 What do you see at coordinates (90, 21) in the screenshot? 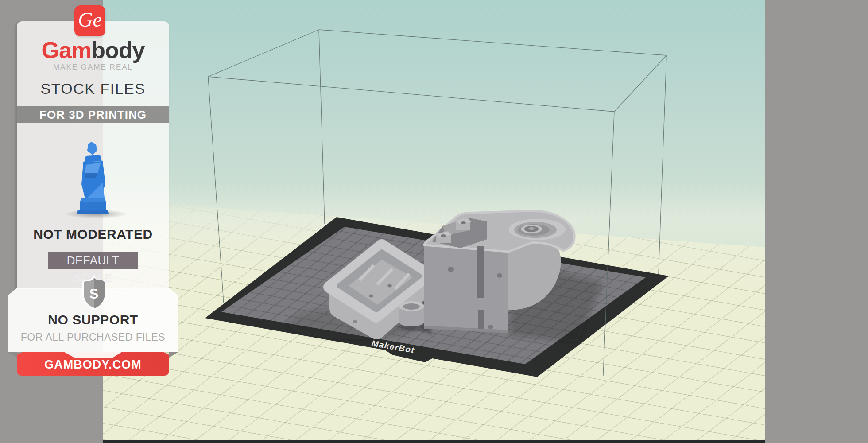
I see `gambody-monogram-icon: Ge` at bounding box center [90, 21].